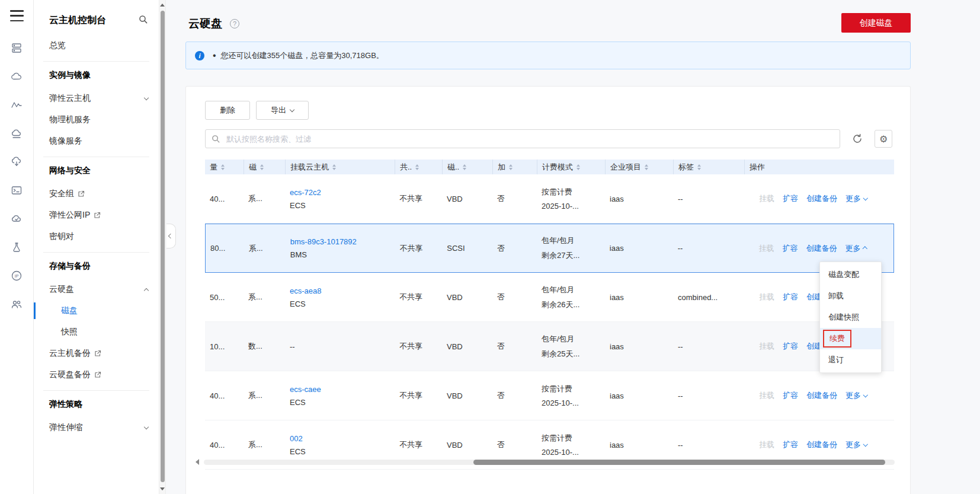 Image resolution: width=980 pixels, height=494 pixels. What do you see at coordinates (17, 304) in the screenshot?
I see `users-icon` at bounding box center [17, 304].